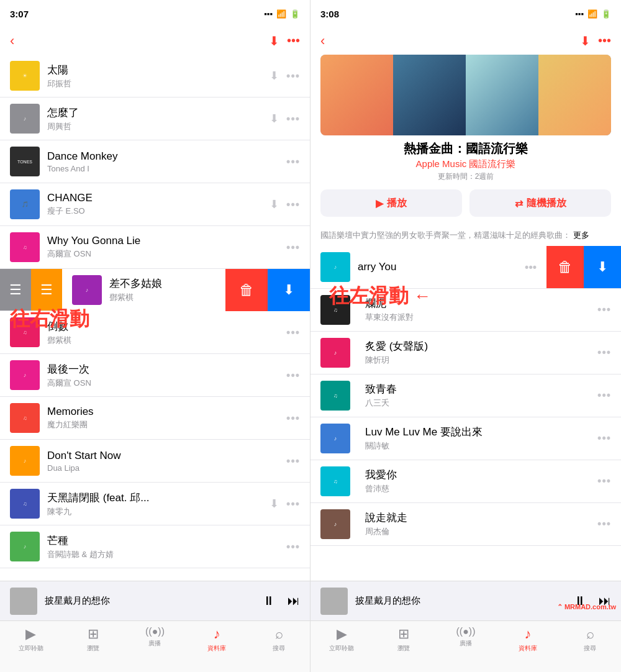 Image resolution: width=621 pixels, height=672 pixels. What do you see at coordinates (466, 311) in the screenshot?
I see `right-song-item-1: ♫ 爛泥 草東沒有派對 •••` at bounding box center [466, 311].